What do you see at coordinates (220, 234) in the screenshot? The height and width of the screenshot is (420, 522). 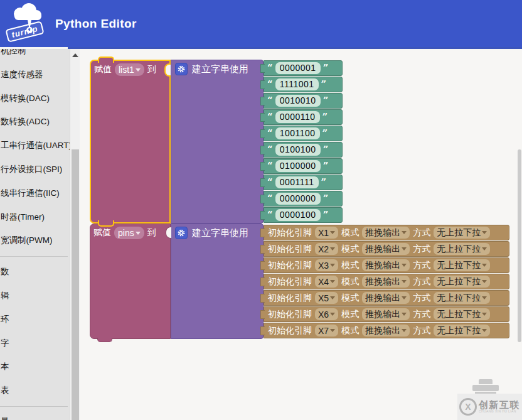 I see `create-string-label: 建立字串使用` at bounding box center [220, 234].